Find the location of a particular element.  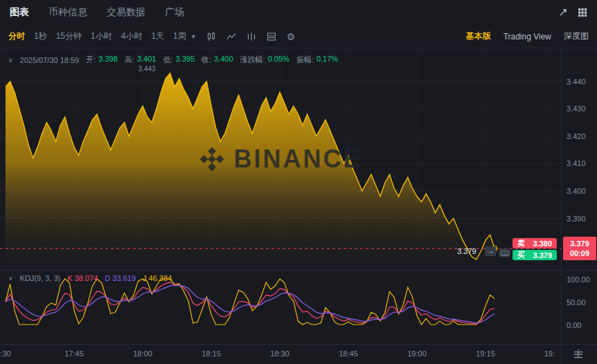

interval-selector: 分时1秒15分钟1小时4小时1天1周 is located at coordinates (97, 36).